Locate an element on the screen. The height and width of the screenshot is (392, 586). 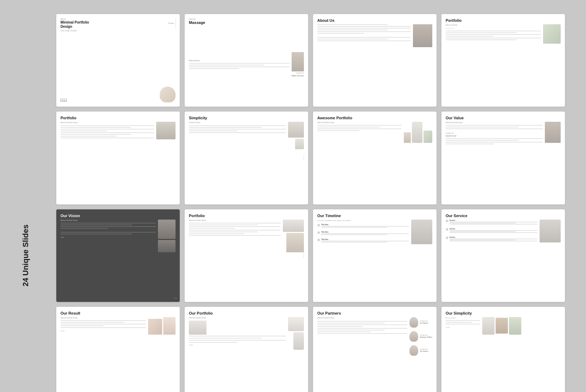
slide16-slide-label: SLIDE is located at coordinates (463, 327).